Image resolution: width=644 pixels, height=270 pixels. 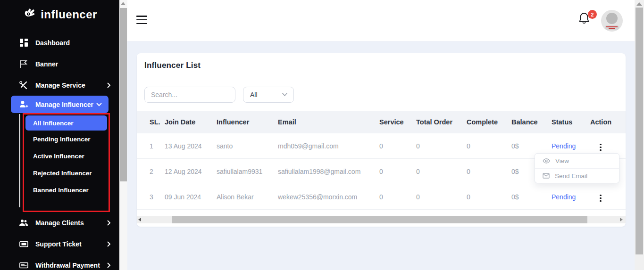 I want to click on topbar: 2, so click(x=381, y=21).